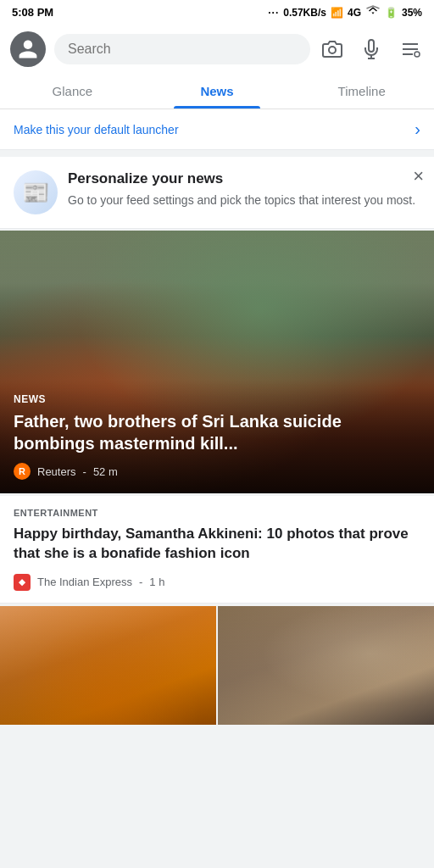 Image resolution: width=434 pixels, height=868 pixels. Describe the element at coordinates (371, 49) in the screenshot. I see `mic-button` at that location.